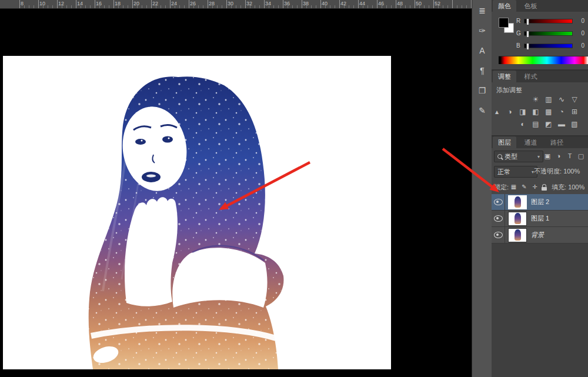  What do you see at coordinates (559, 187) in the screenshot?
I see `fill-label: 填充:` at bounding box center [559, 187].